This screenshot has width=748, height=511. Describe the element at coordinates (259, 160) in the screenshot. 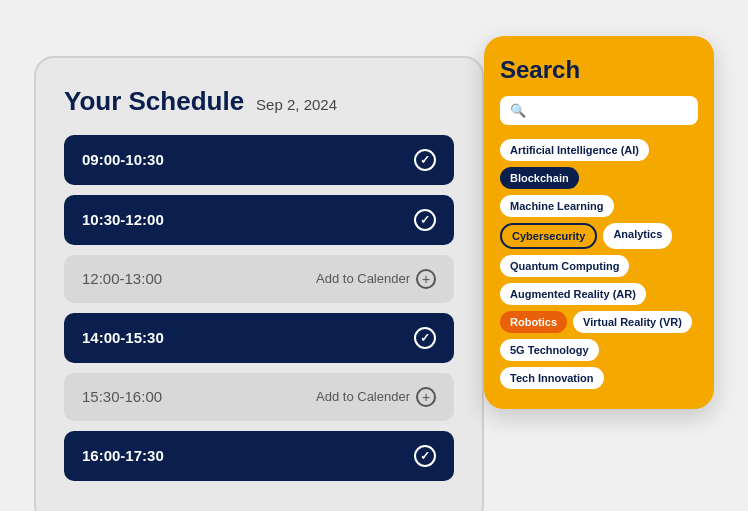

I see `time-slot-1: 09:00-10:30 ✓` at that location.